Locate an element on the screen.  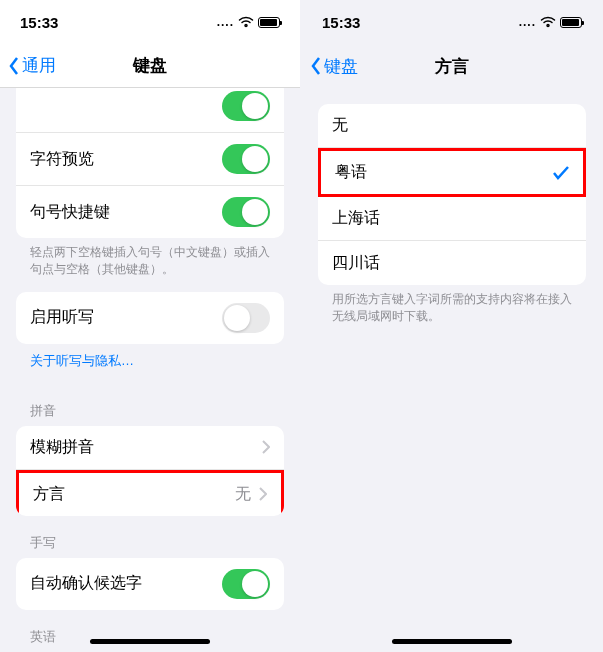
row-label: 自动确认候选字 is located at coordinates (86, 584).